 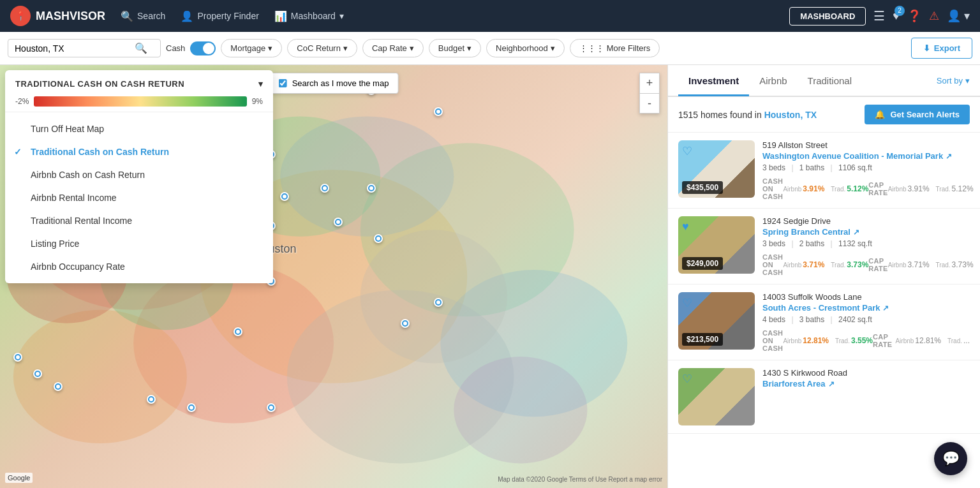 I want to click on results-city: Houston, TX, so click(x=791, y=115).